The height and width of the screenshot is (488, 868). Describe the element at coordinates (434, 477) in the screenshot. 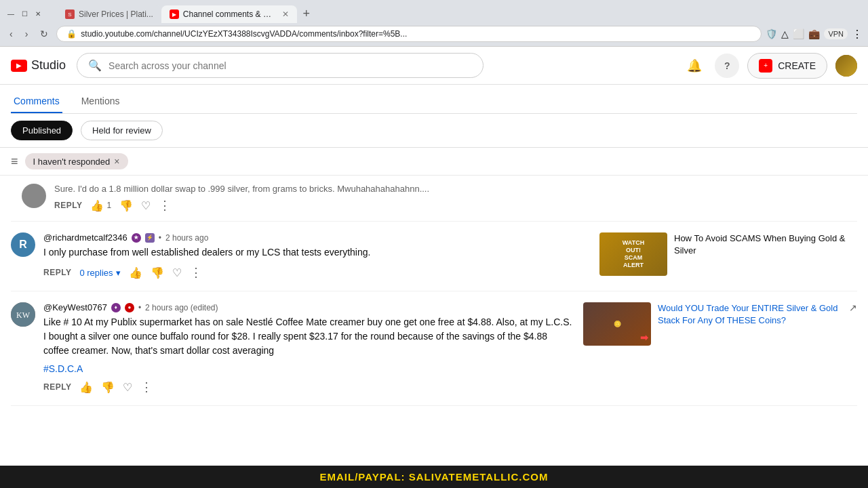

I see `bottom-banner: EMAIL/PAYPAL: SALIVATEMETALLIC.COM` at that location.